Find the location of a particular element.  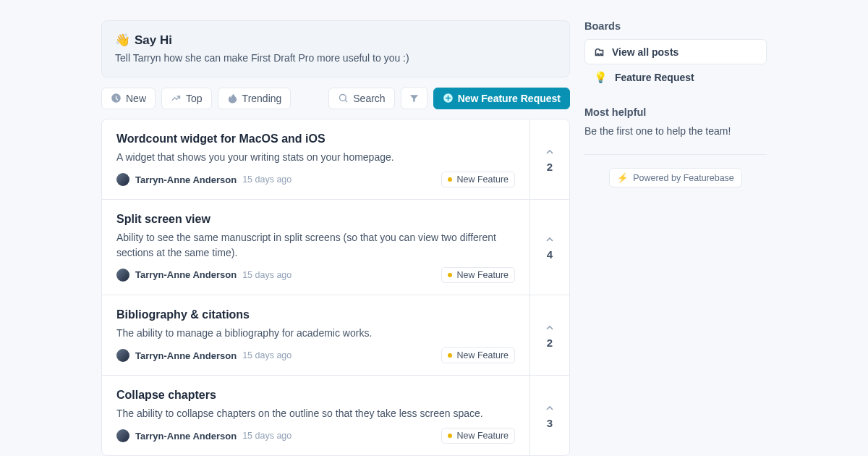

post-row: Bibliography & citations The ability to … is located at coordinates (336, 336).